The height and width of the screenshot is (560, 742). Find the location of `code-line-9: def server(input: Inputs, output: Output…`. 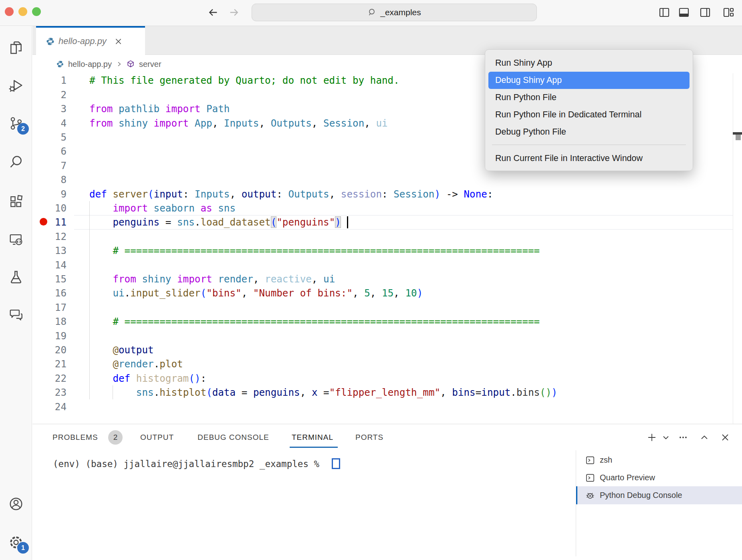

code-line-9: def server(input: Inputs, output: Output… is located at coordinates (291, 194).